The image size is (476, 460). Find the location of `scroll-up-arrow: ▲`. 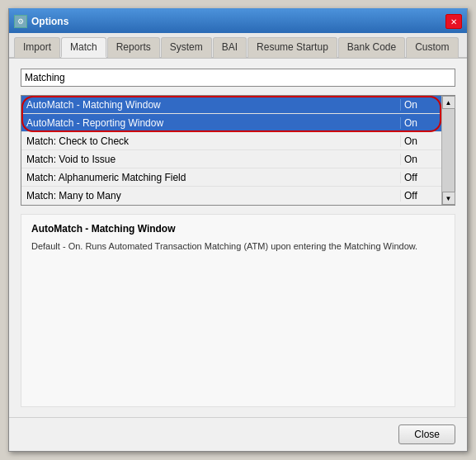

scroll-up-arrow: ▲ is located at coordinates (449, 102).